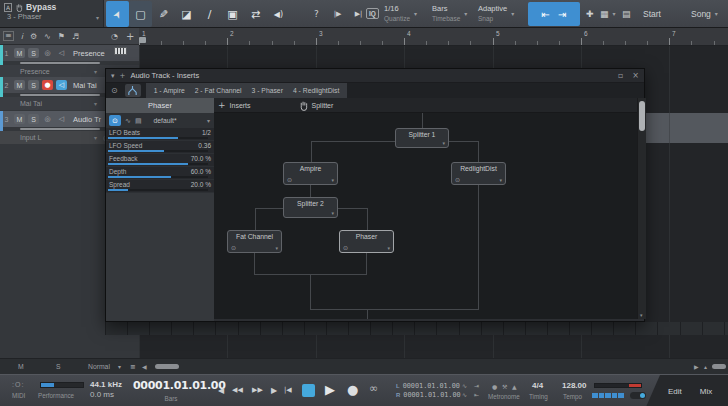  What do you see at coordinates (258, 390) in the screenshot?
I see `forward-button: ▶▶` at bounding box center [258, 390].